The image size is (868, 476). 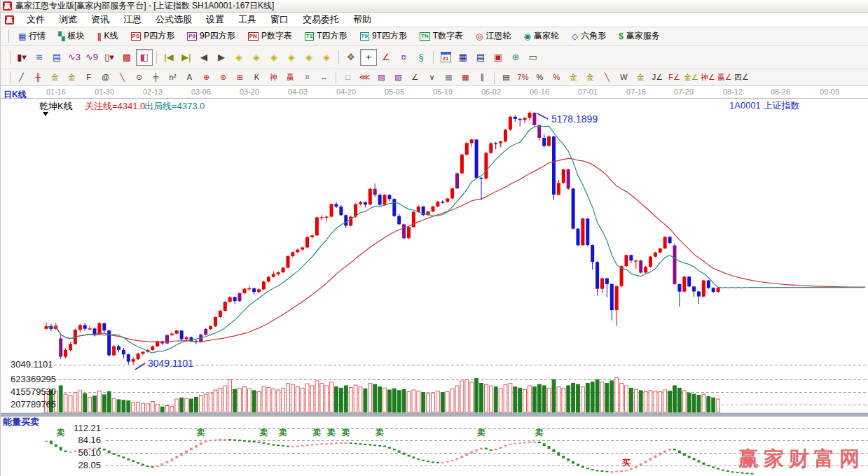 What do you see at coordinates (607, 77) in the screenshot?
I see `marker-pen-icon: ╲` at bounding box center [607, 77].